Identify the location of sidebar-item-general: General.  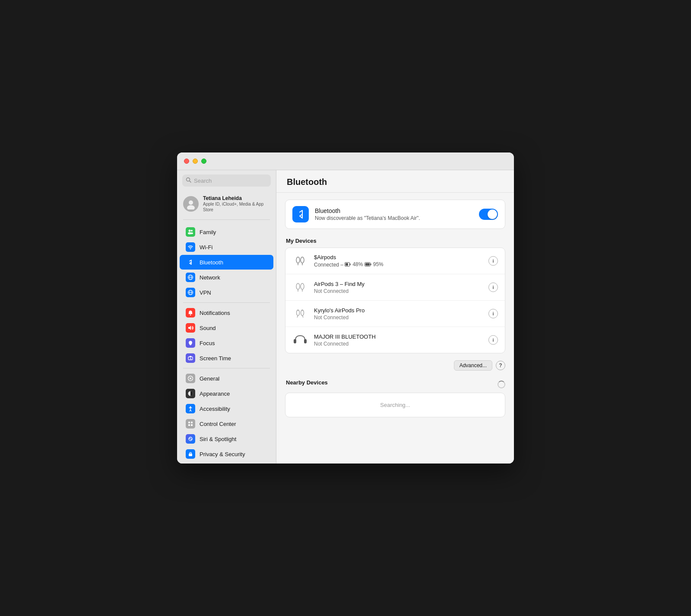
(226, 378).